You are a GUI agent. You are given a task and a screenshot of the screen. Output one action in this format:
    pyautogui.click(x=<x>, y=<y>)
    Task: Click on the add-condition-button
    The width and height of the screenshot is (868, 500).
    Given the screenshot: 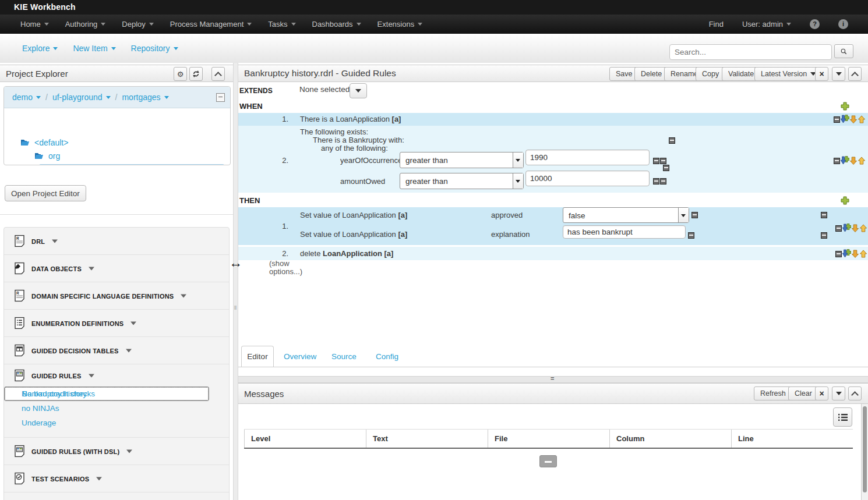 What is the action you would take?
    pyautogui.click(x=845, y=107)
    